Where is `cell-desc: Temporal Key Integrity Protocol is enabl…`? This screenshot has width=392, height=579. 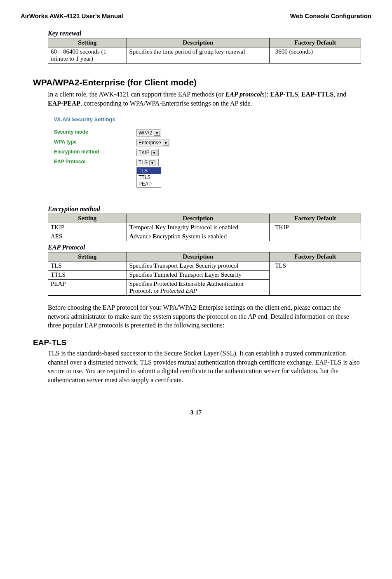 cell-desc: Temporal Key Integrity Protocol is enabl… is located at coordinates (198, 228).